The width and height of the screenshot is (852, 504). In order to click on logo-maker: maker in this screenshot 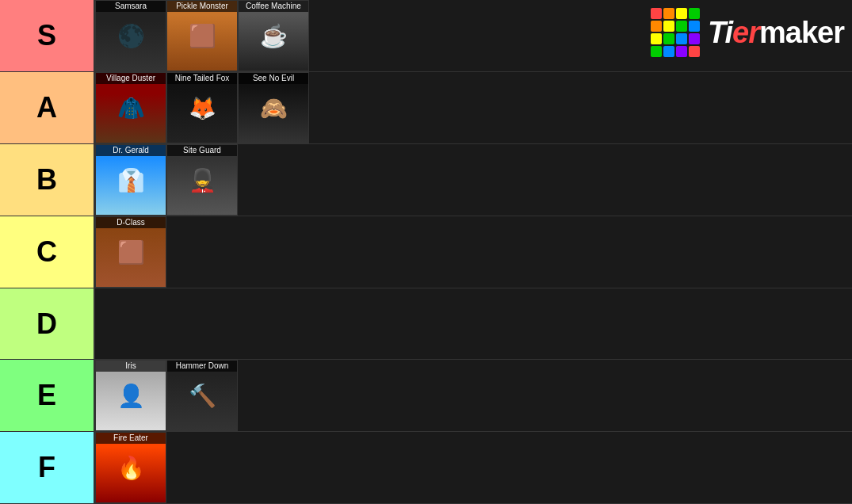, I will do `click(802, 32)`.